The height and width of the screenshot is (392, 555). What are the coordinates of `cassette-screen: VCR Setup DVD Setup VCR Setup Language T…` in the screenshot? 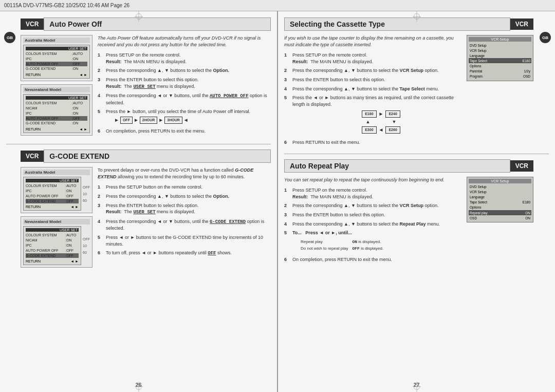 It's located at (500, 58).